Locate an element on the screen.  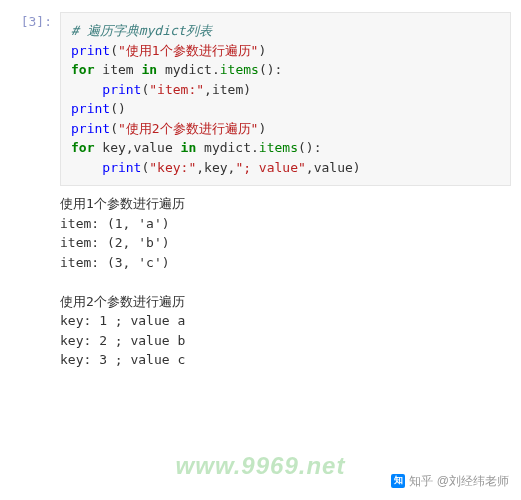
watermark-text: www.9969.net is located at coordinates (261, 466).